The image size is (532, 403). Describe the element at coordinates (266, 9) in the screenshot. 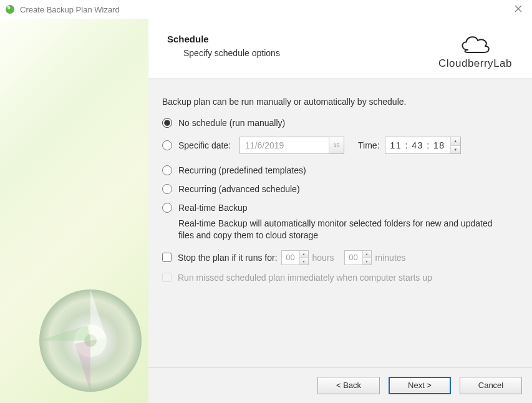

I see `title-bar: Create Backup Plan Wizard` at that location.